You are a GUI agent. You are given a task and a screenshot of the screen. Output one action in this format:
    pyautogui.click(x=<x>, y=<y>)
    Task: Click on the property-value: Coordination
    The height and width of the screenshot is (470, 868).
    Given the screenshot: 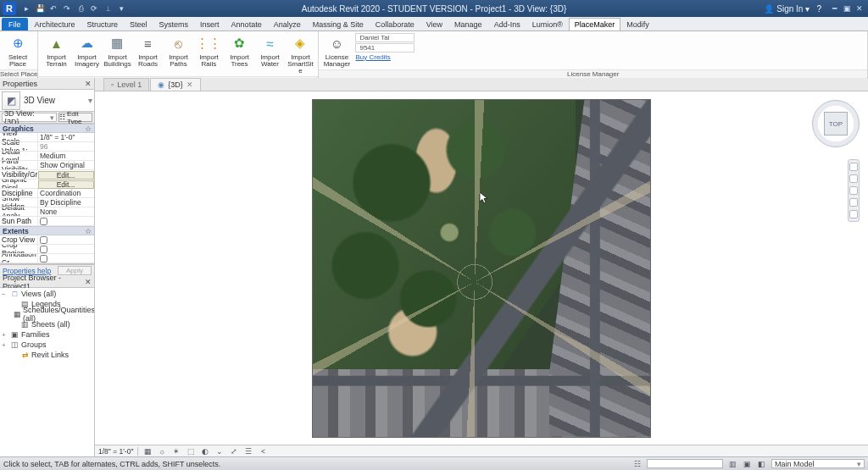 What is the action you would take?
    pyautogui.click(x=66, y=193)
    